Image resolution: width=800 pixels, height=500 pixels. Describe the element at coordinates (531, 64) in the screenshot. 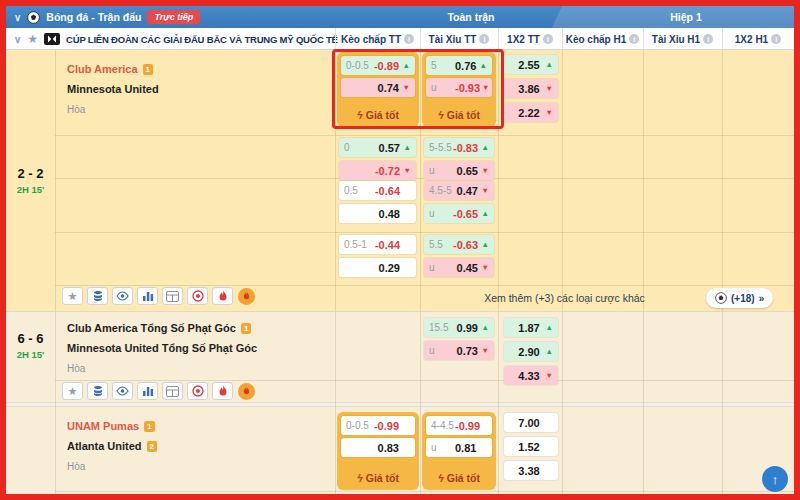

I see `odds-pill: 2.55` at that location.